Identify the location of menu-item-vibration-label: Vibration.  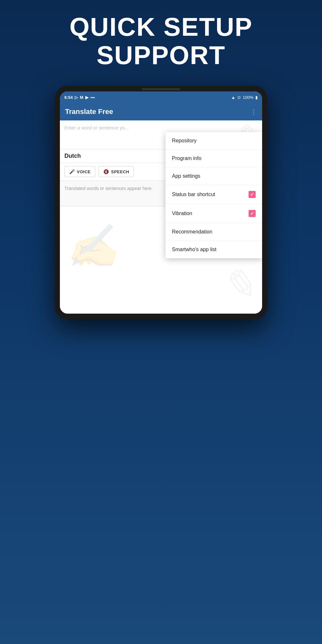
(182, 213).